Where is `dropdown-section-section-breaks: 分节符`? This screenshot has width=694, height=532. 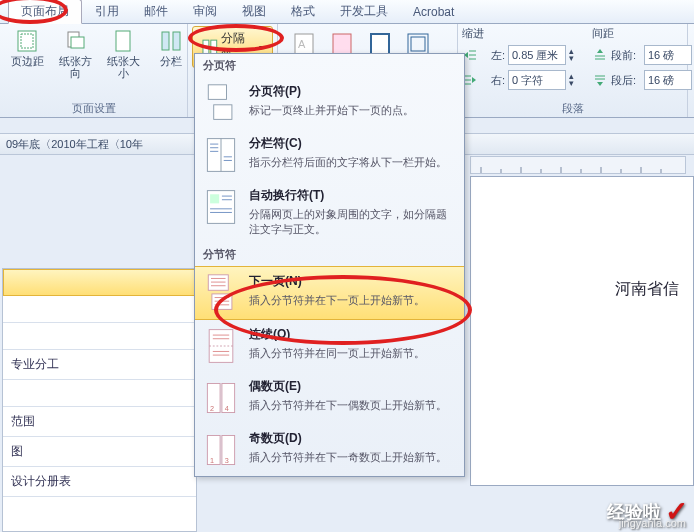
dropdown-section-section-breaks: 分节符 is located at coordinates (330, 254).